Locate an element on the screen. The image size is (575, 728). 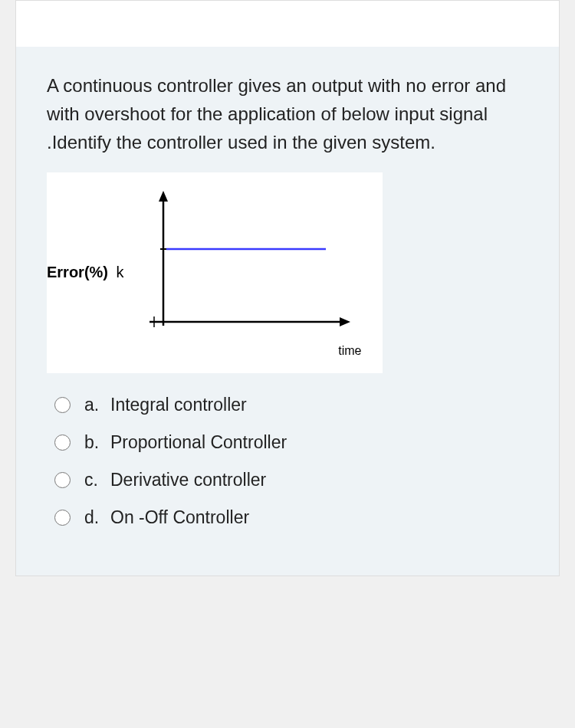
option-label: Derivative controller is located at coordinates (189, 480).